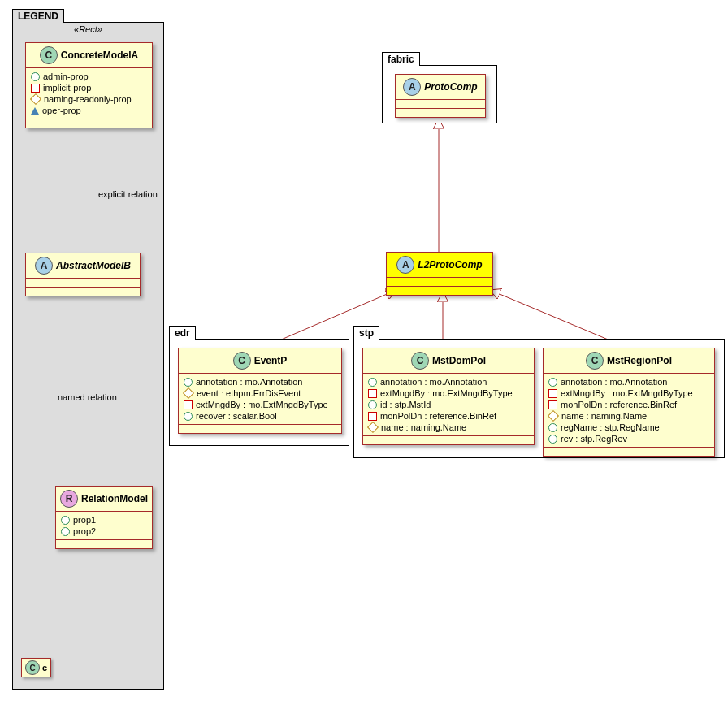 This screenshot has height=701, width=728. What do you see at coordinates (84, 531) in the screenshot?
I see `attr-text: prop2` at bounding box center [84, 531].